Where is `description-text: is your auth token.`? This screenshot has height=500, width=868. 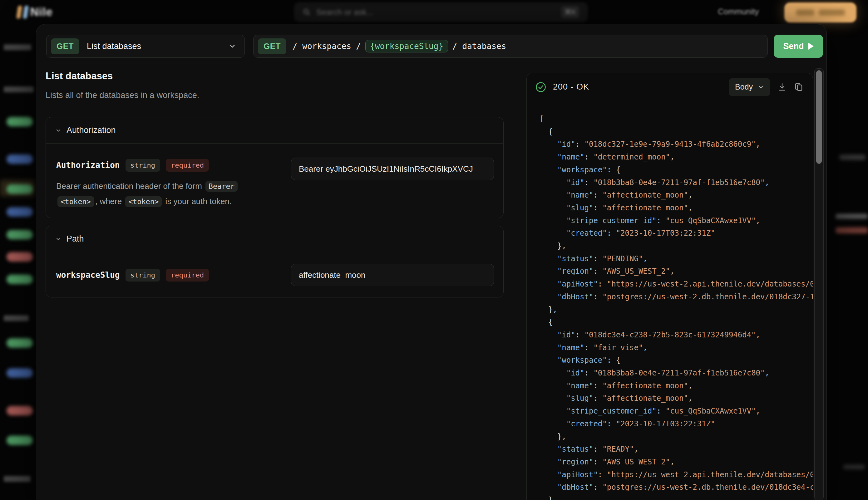
description-text: is your auth token. is located at coordinates (197, 201).